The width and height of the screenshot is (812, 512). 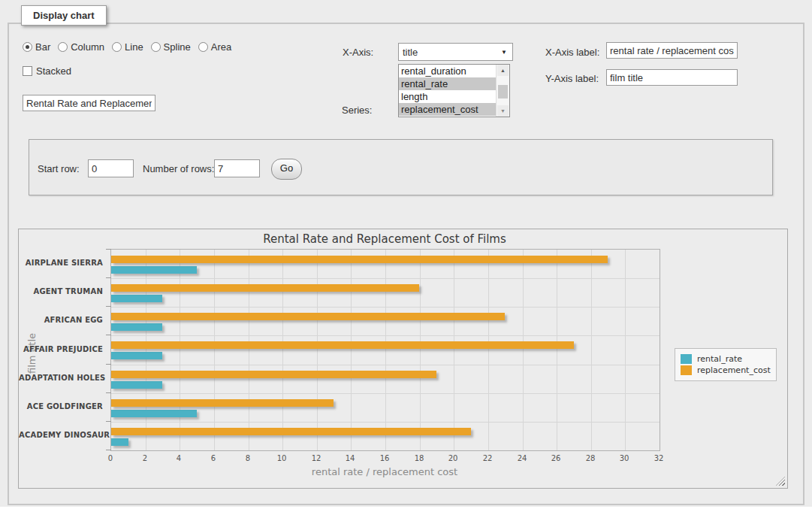 What do you see at coordinates (455, 52) in the screenshot?
I see `x-axis-select: title ▼` at bounding box center [455, 52].